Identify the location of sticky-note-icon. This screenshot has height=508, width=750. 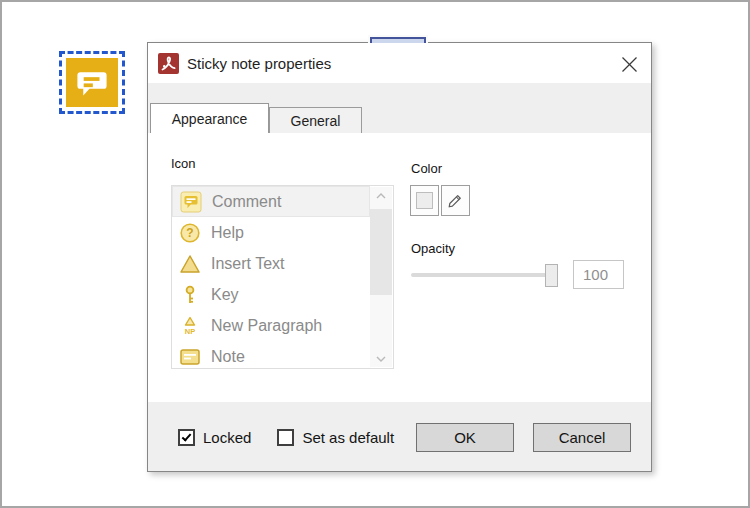
(92, 82).